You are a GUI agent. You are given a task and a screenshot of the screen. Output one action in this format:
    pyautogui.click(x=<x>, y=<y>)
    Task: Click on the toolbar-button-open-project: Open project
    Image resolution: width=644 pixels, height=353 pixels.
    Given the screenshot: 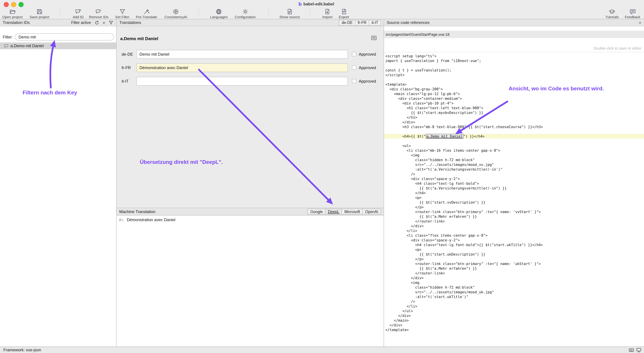 What is the action you would take?
    pyautogui.click(x=12, y=14)
    